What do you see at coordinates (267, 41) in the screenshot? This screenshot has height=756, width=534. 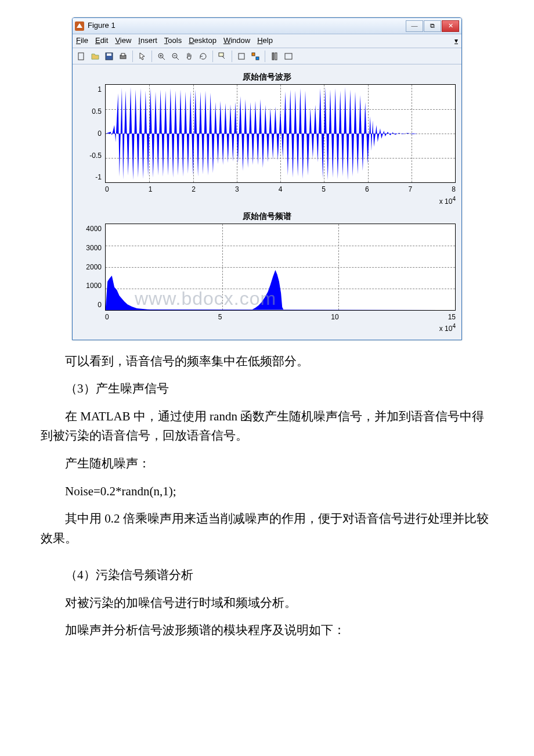 I see `menu-bar: File Edit View Insert Tools Desktop Wind…` at bounding box center [267, 41].